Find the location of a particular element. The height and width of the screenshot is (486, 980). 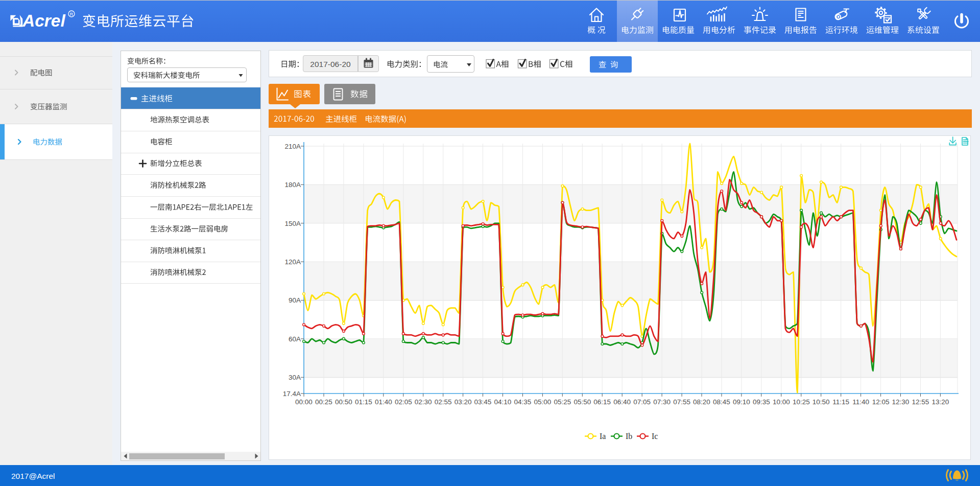

svg-text: 150A is located at coordinates (293, 224).